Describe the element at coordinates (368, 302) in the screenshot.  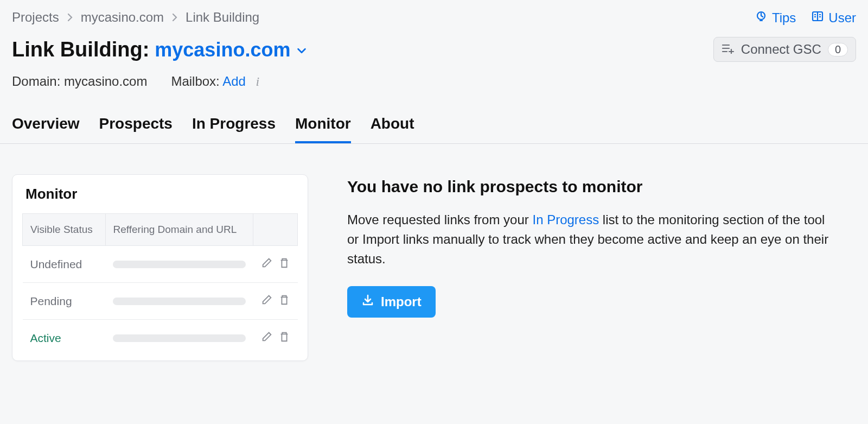
I see `download-icon` at that location.